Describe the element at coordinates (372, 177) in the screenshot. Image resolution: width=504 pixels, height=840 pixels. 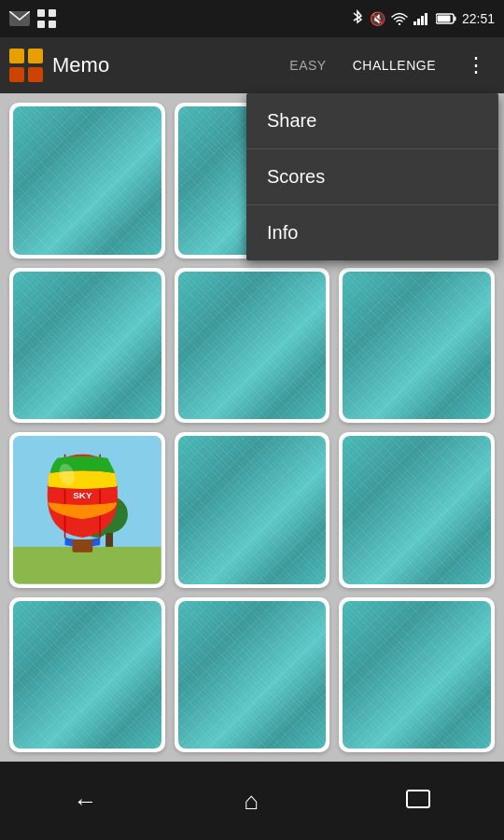
I see `menu-item-scores: Scores` at that location.